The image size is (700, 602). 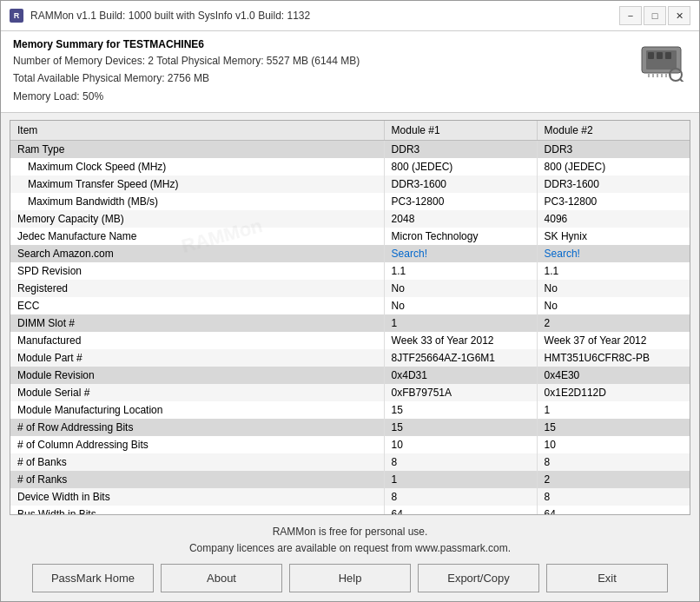 I want to click on col-mod2-header: Module #2, so click(x=613, y=130).